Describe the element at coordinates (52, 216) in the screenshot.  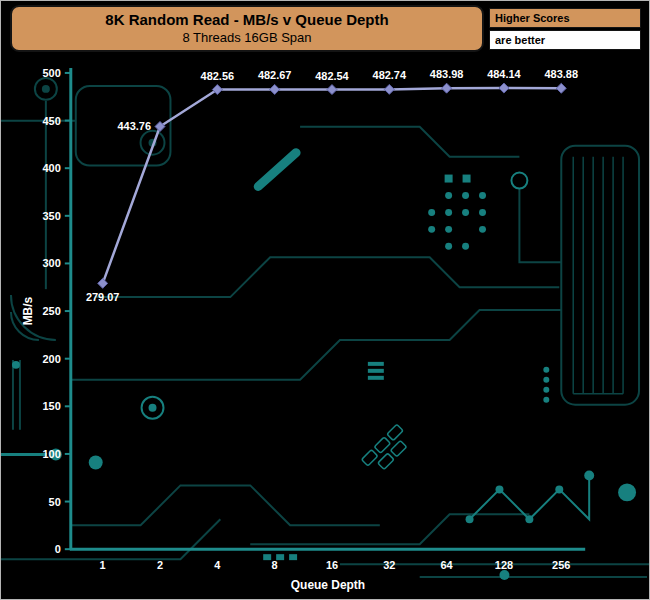
I see `y-tick-label: 350` at that location.